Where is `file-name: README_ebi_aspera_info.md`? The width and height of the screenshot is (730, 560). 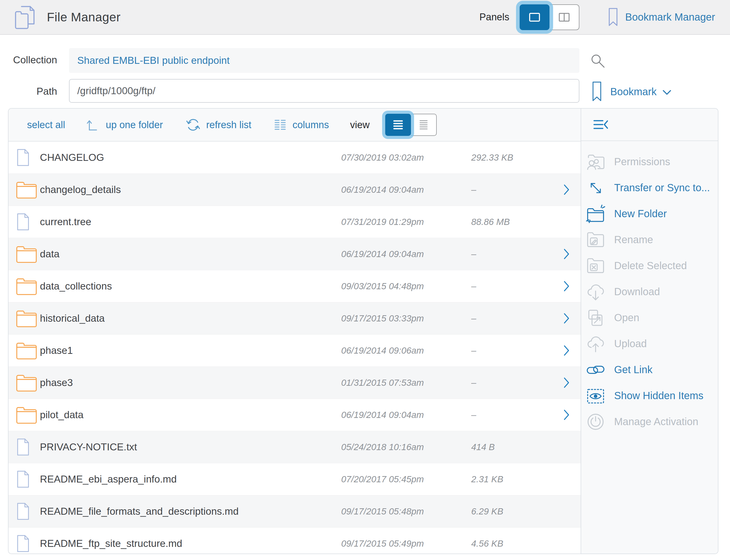
file-name: README_ebi_aspera_info.md is located at coordinates (191, 479).